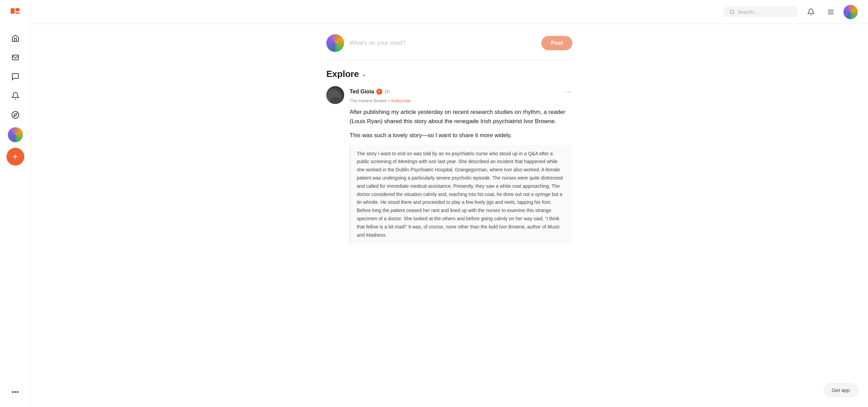 This screenshot has height=407, width=868. Describe the element at coordinates (370, 92) in the screenshot. I see `post-meta-left: Ted Gioia ✓ 1h` at that location.